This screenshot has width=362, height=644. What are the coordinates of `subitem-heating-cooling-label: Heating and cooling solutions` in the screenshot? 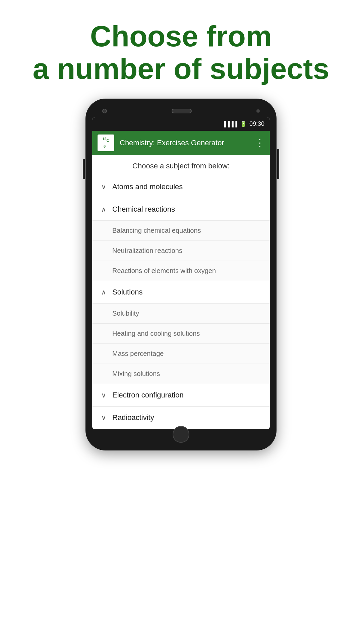 It's located at (156, 333).